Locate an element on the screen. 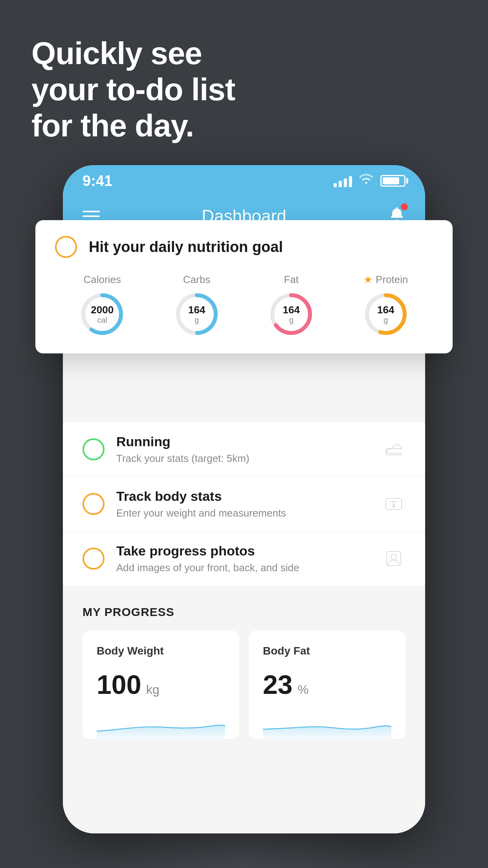 The image size is (488, 868). nutrition-item-carbs: Carbs 164 g is located at coordinates (197, 306).